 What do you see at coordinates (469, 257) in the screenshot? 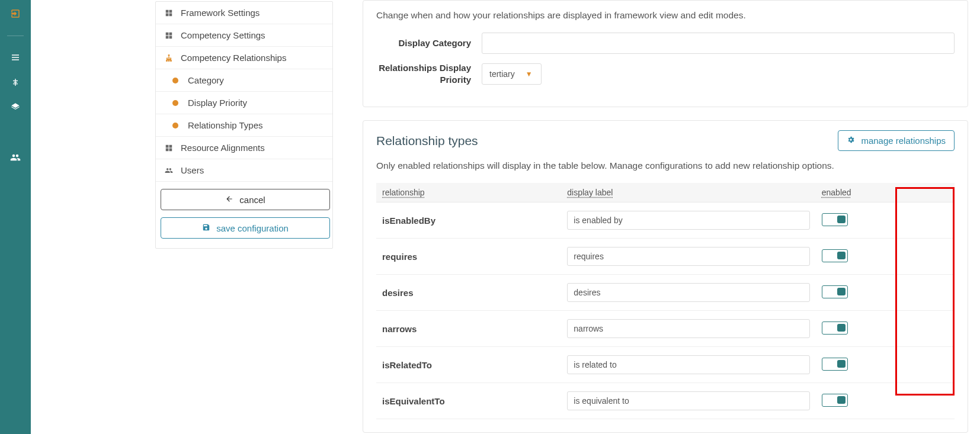
I see `cell-relationship: requires` at bounding box center [469, 257].